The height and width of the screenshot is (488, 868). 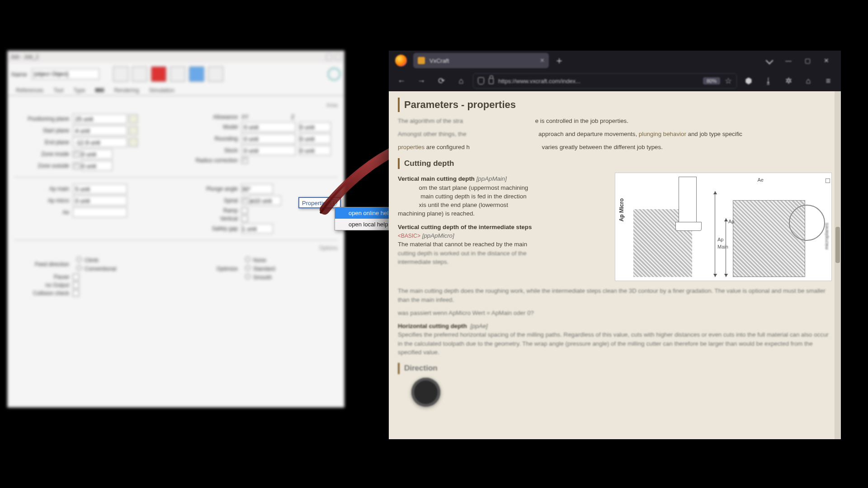 I want to click on browser-minimize-button: —, so click(x=788, y=61).